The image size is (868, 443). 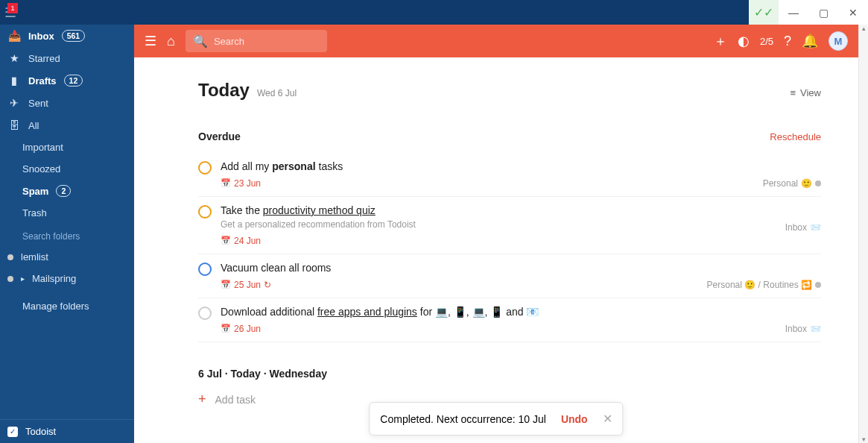 I want to click on sidebar-item-sent: ✈ Sent, so click(x=67, y=103).